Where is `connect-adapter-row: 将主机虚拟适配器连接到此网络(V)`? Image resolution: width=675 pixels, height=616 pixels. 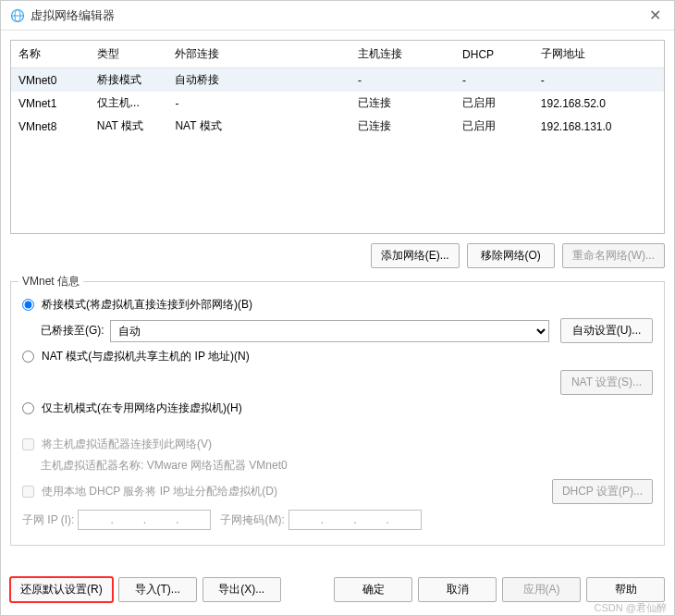 connect-adapter-row: 将主机虚拟适配器连接到此网络(V) is located at coordinates (338, 444).